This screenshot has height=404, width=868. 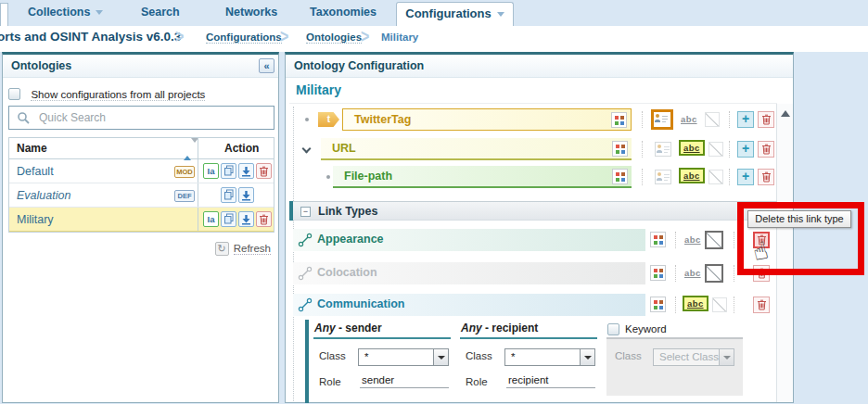 What do you see at coordinates (469, 305) in the screenshot?
I see `link-bar-communication: Communication` at bounding box center [469, 305].